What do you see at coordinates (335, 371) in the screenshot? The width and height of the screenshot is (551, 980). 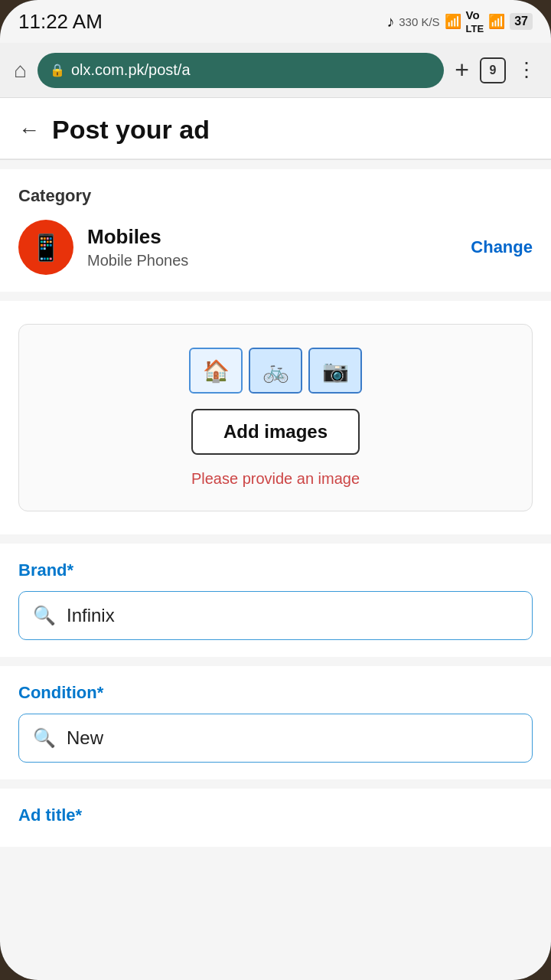 I see `camera-icon: 📷` at bounding box center [335, 371].